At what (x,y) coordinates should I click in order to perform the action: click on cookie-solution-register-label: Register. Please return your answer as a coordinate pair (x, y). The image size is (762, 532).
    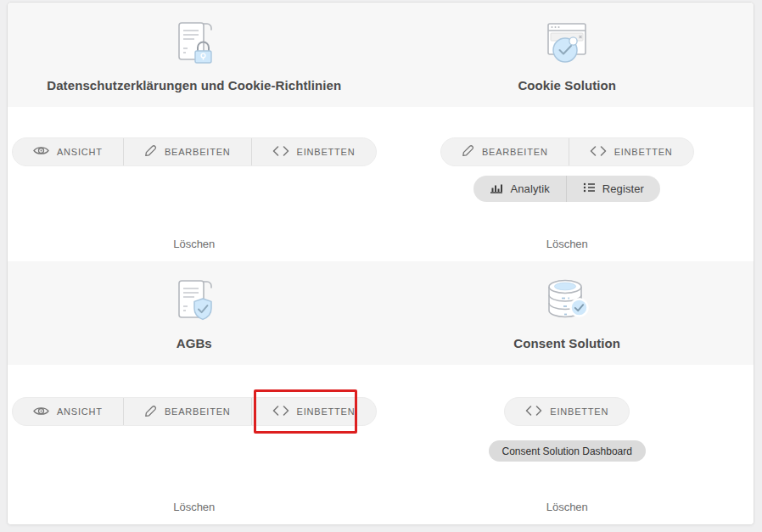
    Looking at the image, I should click on (623, 188).